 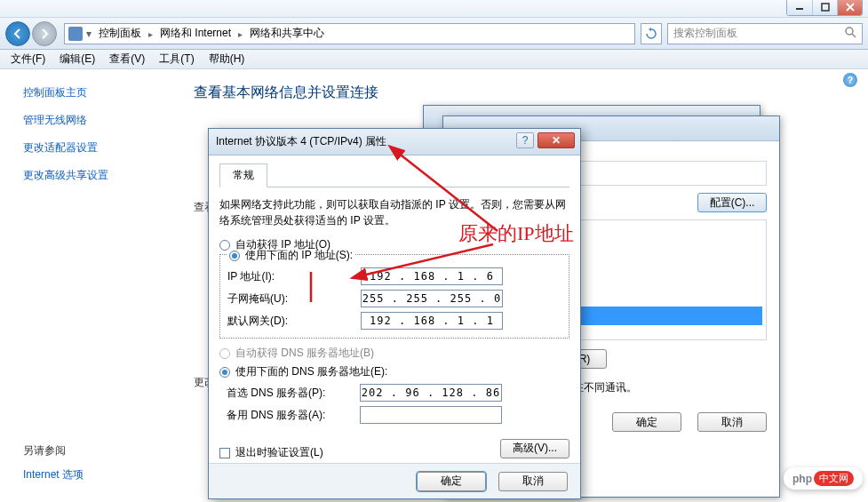 What do you see at coordinates (293, 416) in the screenshot?
I see `dns2-label: 备用 DNS 服务器(A):` at bounding box center [293, 416].